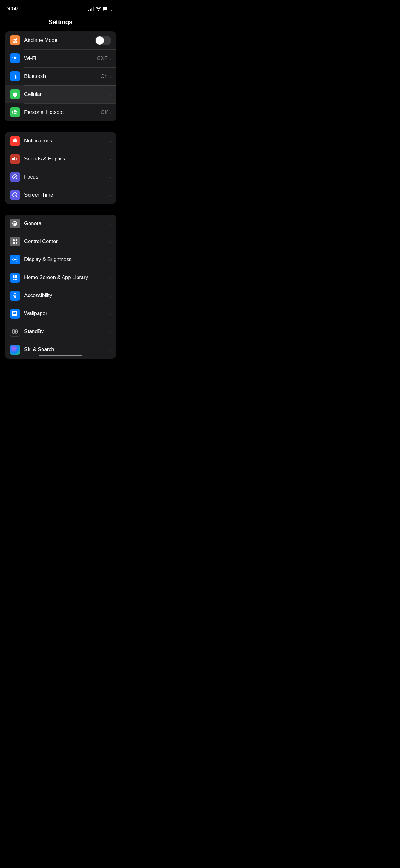  What do you see at coordinates (110, 296) in the screenshot?
I see `accessibility-chevron: ›` at bounding box center [110, 296].